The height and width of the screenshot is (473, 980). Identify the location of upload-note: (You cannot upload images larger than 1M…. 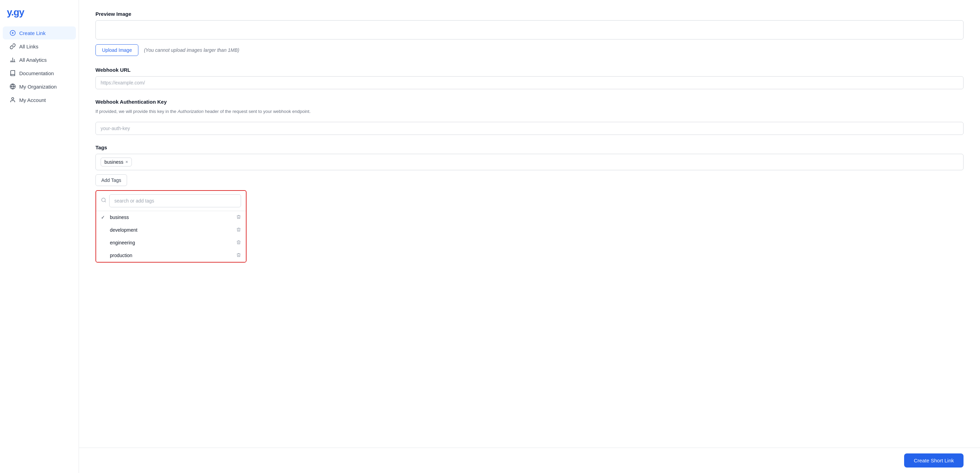
(192, 50).